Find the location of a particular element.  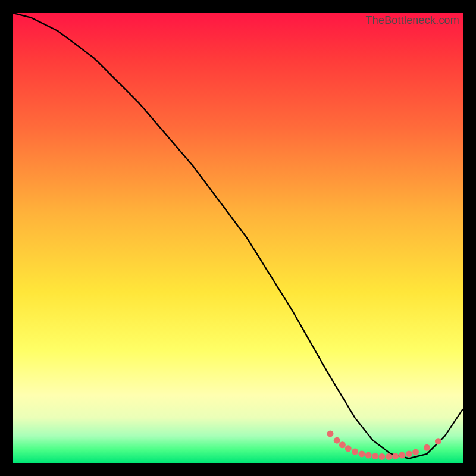

curve-dots is located at coordinates (384, 445).